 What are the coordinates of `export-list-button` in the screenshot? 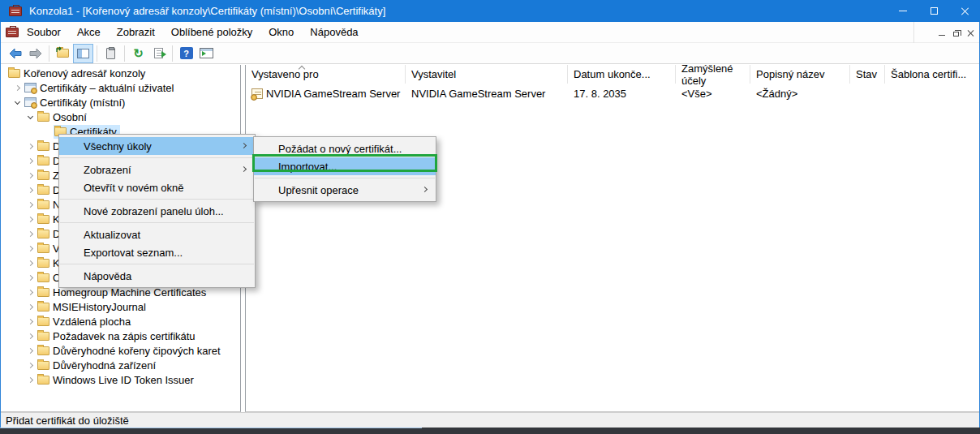 It's located at (159, 54).